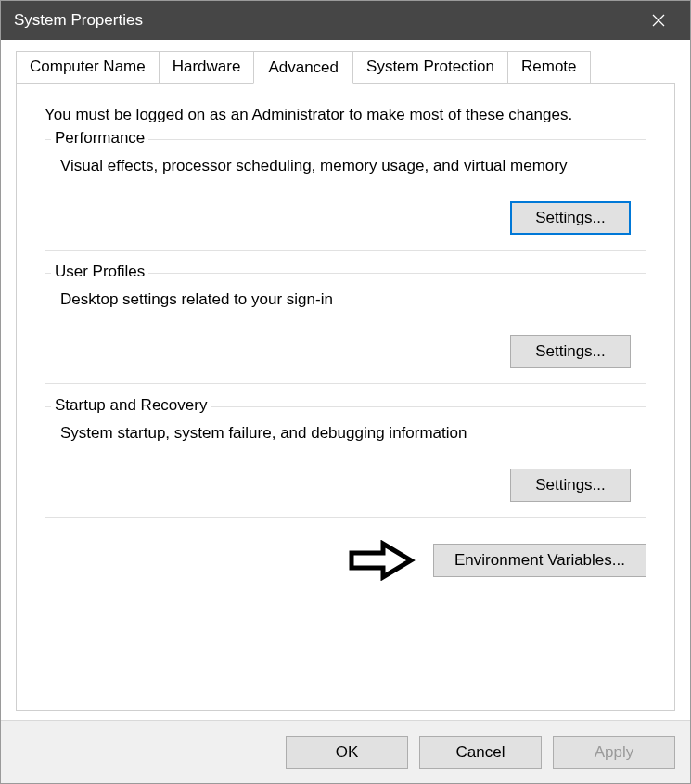 The height and width of the screenshot is (784, 691). What do you see at coordinates (345, 752) in the screenshot?
I see `dialog-footer: OK Cancel Apply` at bounding box center [345, 752].